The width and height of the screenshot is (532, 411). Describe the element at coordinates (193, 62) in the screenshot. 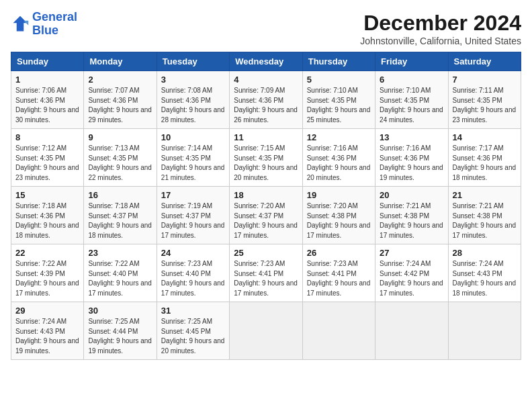

I see `weekday-header-tuesday: Tuesday` at that location.